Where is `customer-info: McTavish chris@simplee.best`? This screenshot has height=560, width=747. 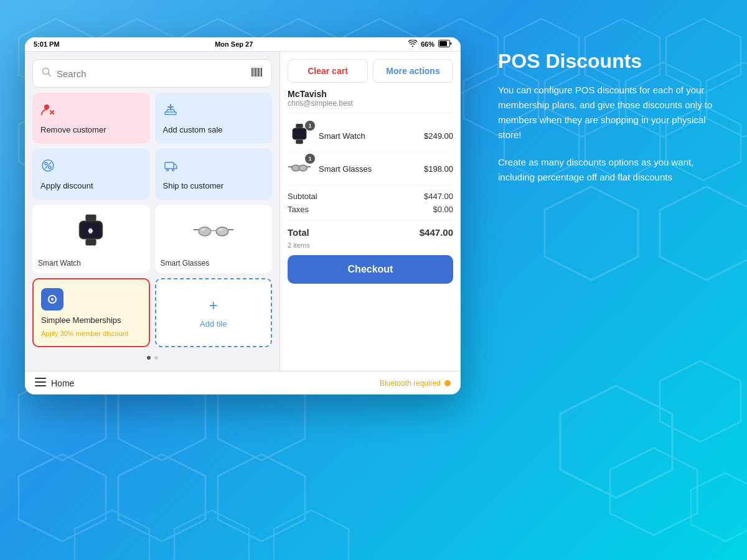 customer-info: McTavish chris@simplee.best is located at coordinates (370, 101).